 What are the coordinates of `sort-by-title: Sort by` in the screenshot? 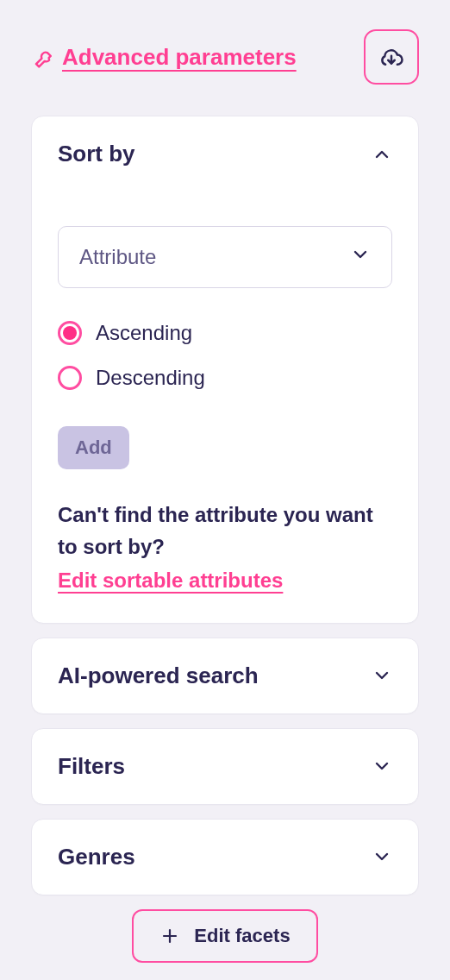 It's located at (97, 154).